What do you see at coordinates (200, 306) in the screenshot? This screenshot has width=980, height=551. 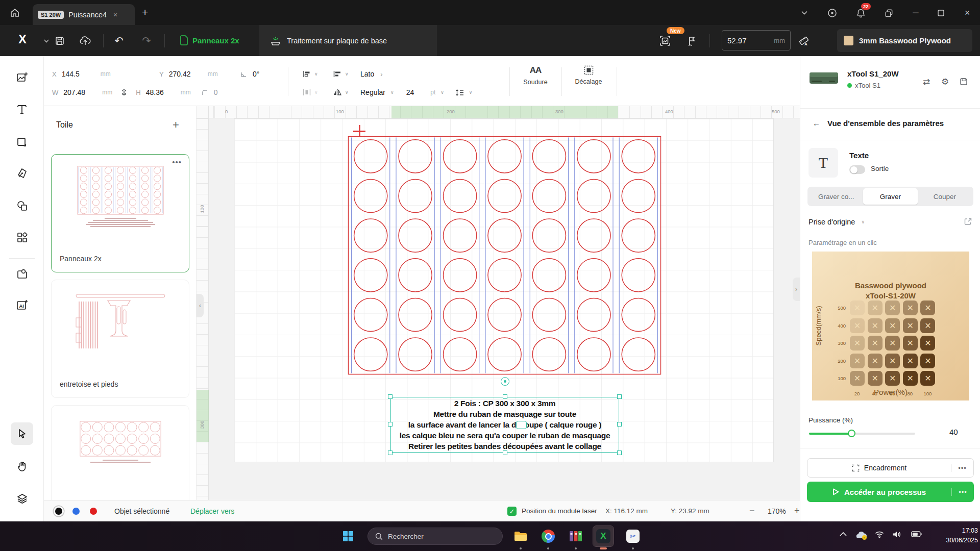 I see `collapse-left-panel-button: ‹` at bounding box center [200, 306].